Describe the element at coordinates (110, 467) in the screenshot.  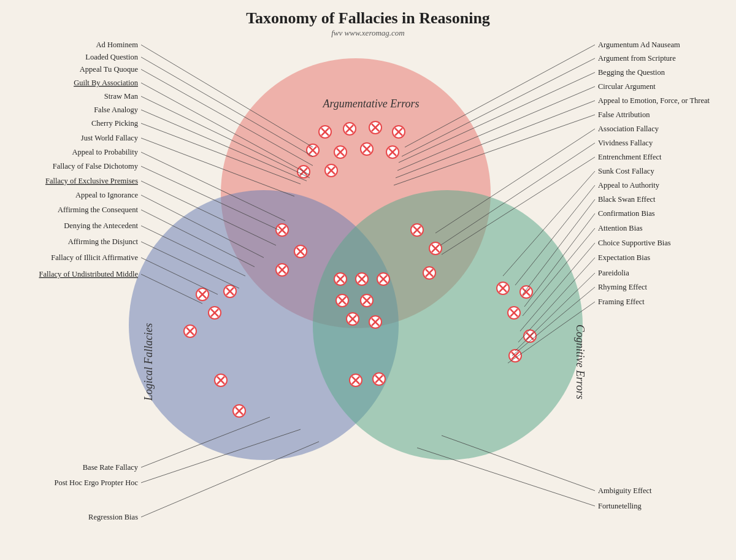
I see `label-base-rate: Base Rate Fallacy` at that location.